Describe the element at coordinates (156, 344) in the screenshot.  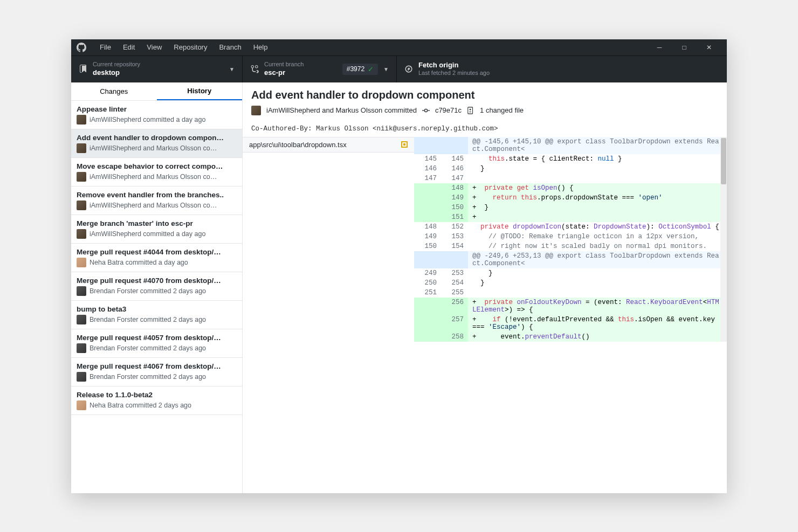
I see `commit-item: Merge pull request #4057 from desktop/…B…` at that location.